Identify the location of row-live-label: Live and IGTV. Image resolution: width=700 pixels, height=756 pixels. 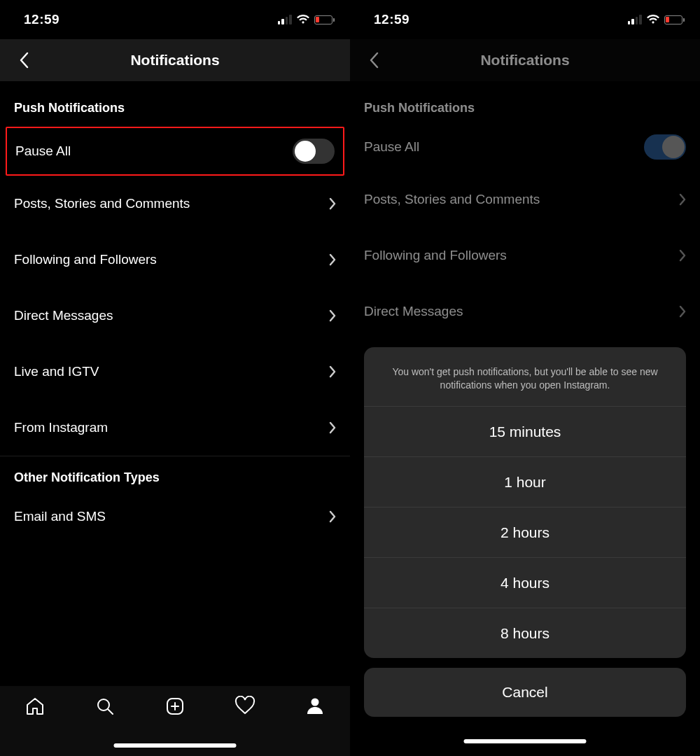
(56, 372).